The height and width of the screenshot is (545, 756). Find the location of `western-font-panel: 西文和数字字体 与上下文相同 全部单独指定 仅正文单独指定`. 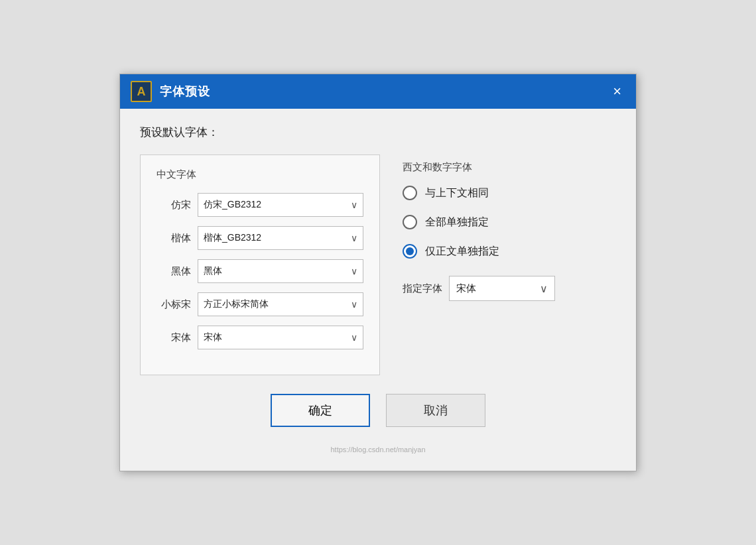

western-font-panel: 西文和数字字体 与上下文相同 全部单独指定 仅正文单独指定 is located at coordinates (506, 265).